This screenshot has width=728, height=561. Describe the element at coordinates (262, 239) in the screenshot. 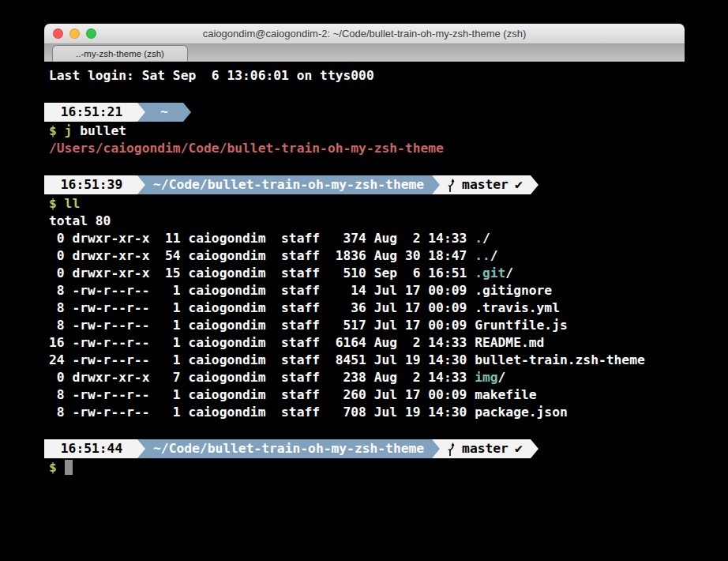

I see `file-meta: 0 drwxr-xr-x 11 caiogondim staff 374 Aug…` at that location.